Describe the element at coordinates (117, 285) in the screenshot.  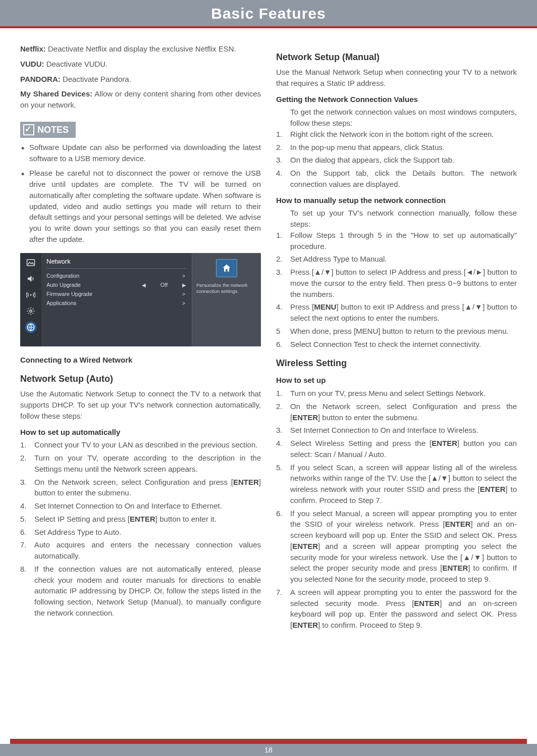
I see `menu-row-auto-upgrade: Auto Upgrade ◀ Off ▶` at that location.